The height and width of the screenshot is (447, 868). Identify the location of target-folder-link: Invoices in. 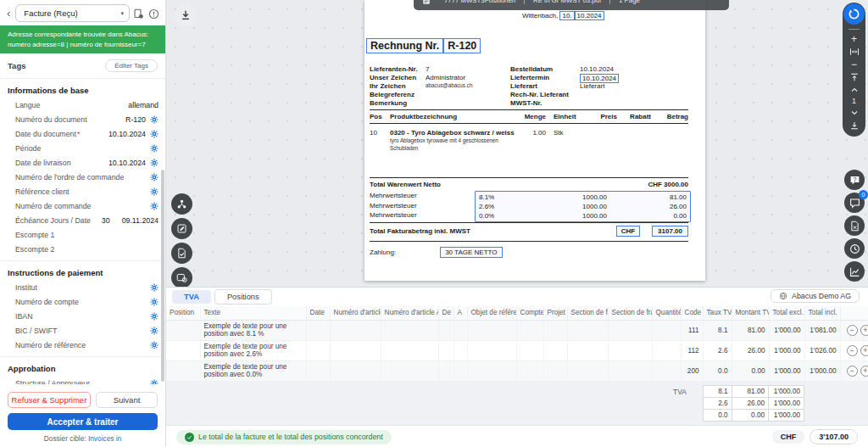
(105, 439).